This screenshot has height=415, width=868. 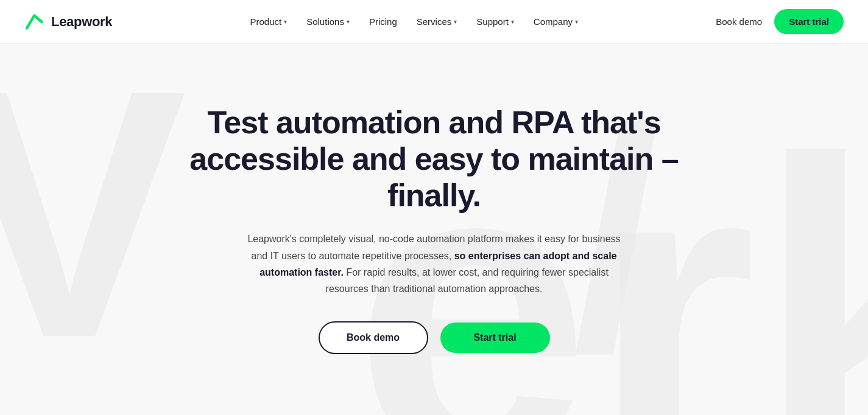 I want to click on book-demo-nav-button: Book demo, so click(x=739, y=22).